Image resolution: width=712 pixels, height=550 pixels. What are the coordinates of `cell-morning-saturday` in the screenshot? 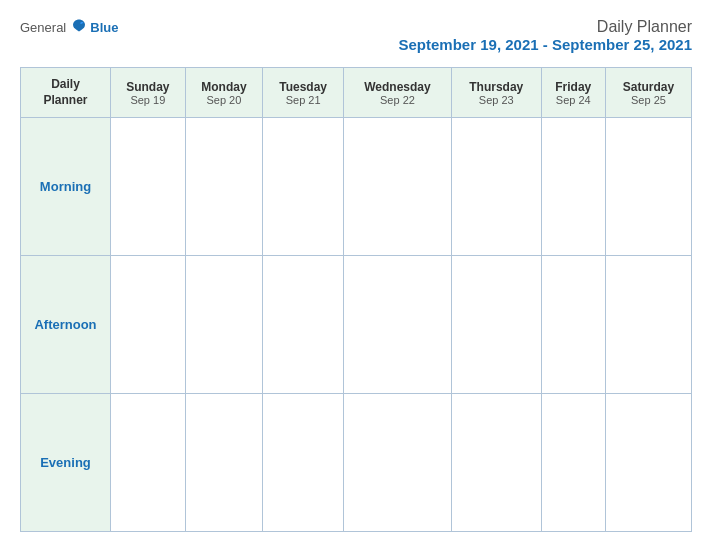 It's located at (648, 187).